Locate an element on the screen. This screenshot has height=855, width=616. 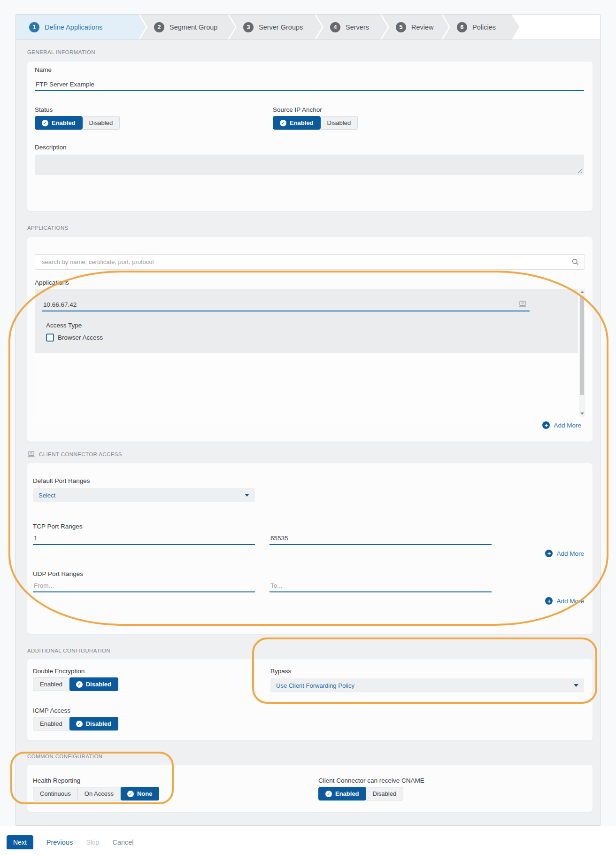
step-server-groups: 3 Server Groups is located at coordinates (276, 27).